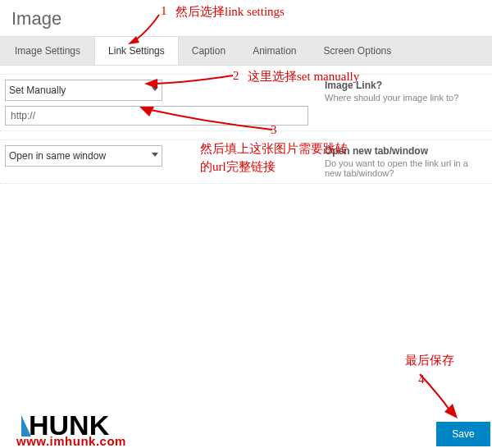 The height and width of the screenshot is (448, 492). I want to click on tab-animation: Animation, so click(275, 51).